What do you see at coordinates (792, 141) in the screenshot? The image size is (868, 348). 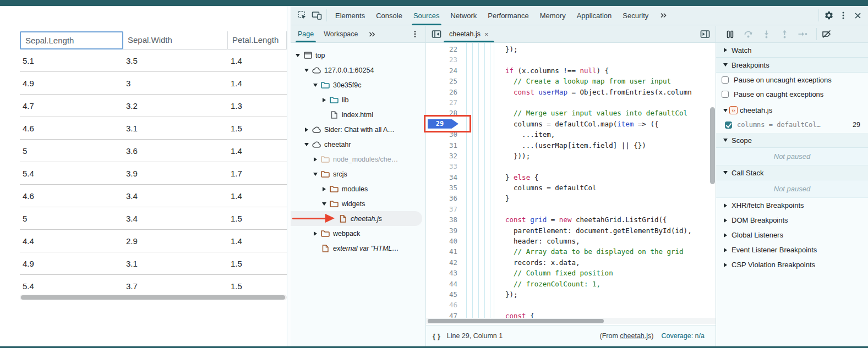 I see `scope-section-header: Scope` at bounding box center [792, 141].